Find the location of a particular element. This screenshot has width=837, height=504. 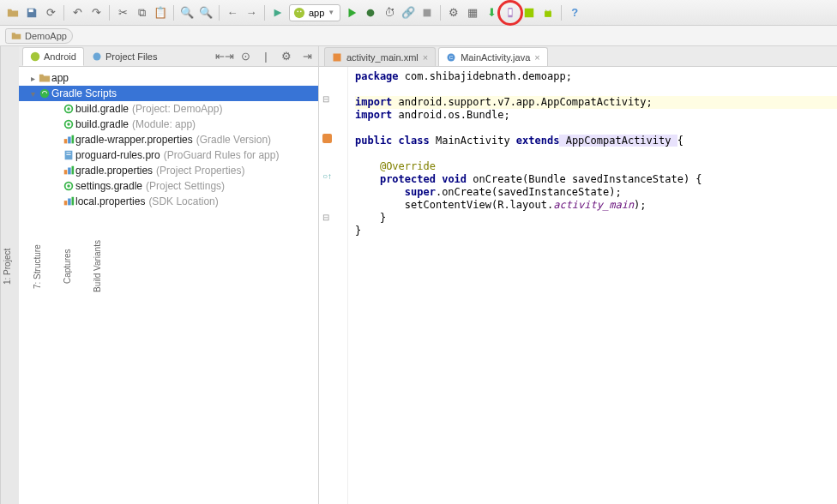

tree-row: gradle.properties(Project Properties) is located at coordinates (168, 171).